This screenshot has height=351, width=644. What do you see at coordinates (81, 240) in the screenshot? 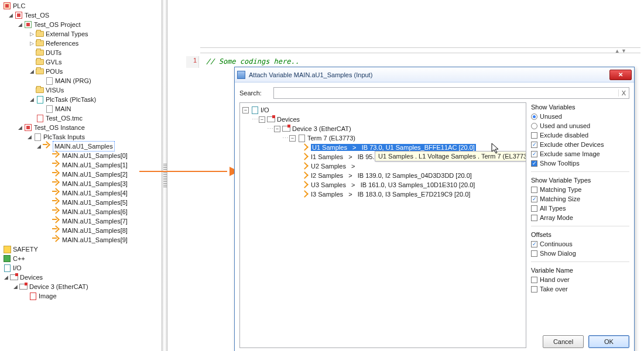
I see `tree-node: MAIN.aU1_Samples[9]` at bounding box center [81, 240].